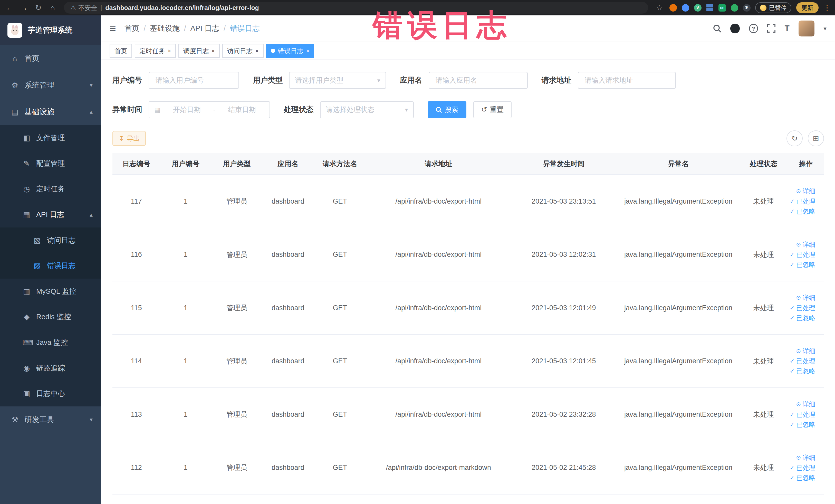  I want to click on search-icon, so click(717, 28).